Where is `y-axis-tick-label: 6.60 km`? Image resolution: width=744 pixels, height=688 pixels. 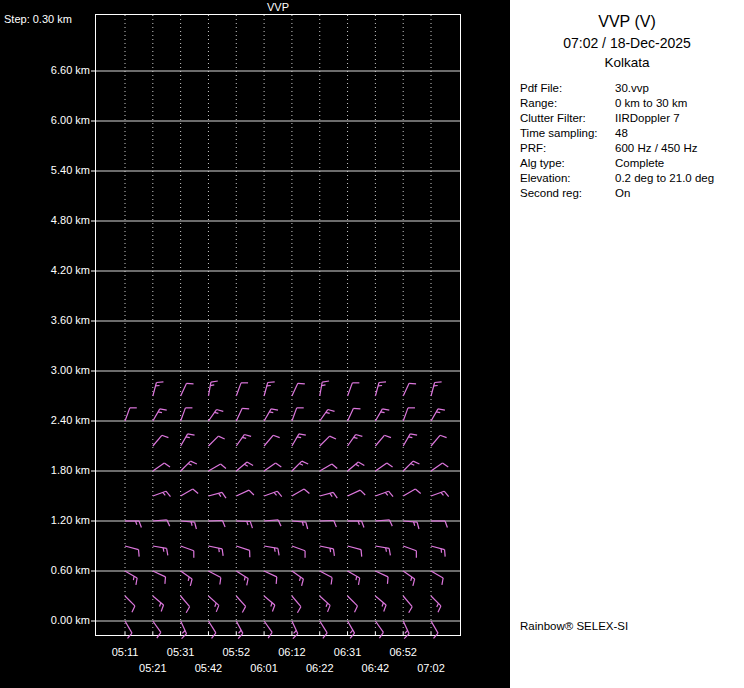
y-axis-tick-label: 6.60 km is located at coordinates (45, 70).